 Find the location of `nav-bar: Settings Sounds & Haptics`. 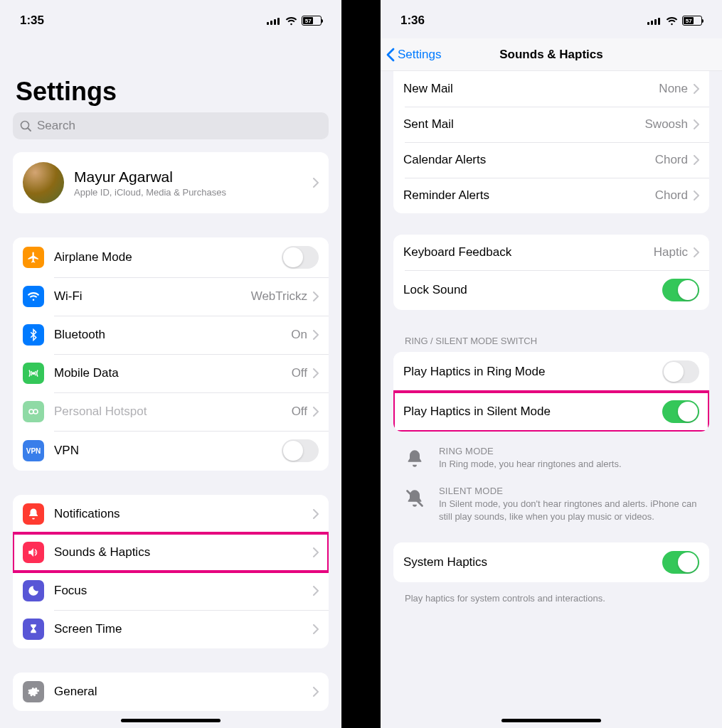

nav-bar: Settings Sounds & Haptics is located at coordinates (551, 55).